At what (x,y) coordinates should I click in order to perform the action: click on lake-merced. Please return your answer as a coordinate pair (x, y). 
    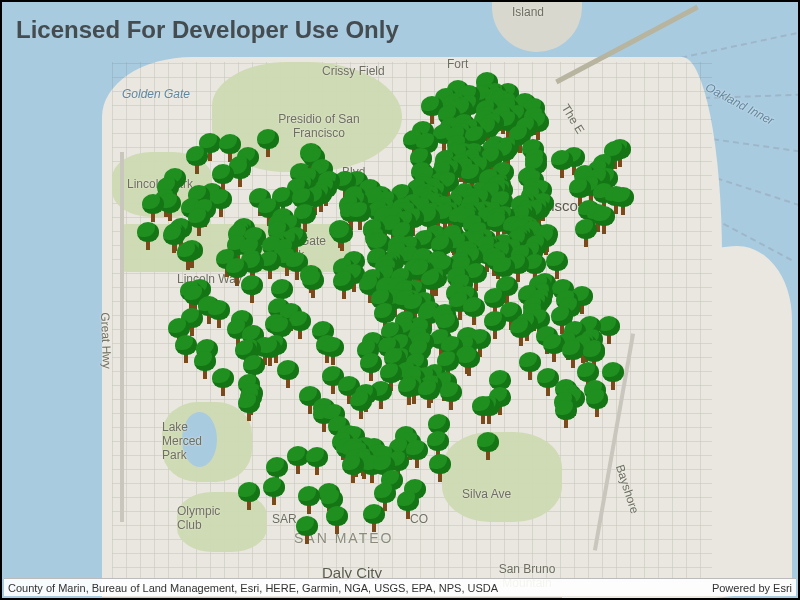
    Looking at the image, I should click on (200, 440).